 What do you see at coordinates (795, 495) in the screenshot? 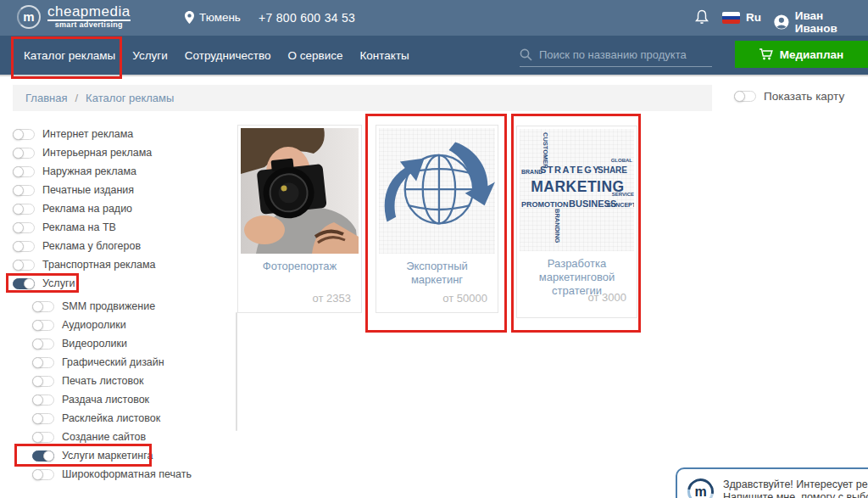
I see `chat-message-line2: Напишите мне, помогу с выборо` at bounding box center [795, 495].